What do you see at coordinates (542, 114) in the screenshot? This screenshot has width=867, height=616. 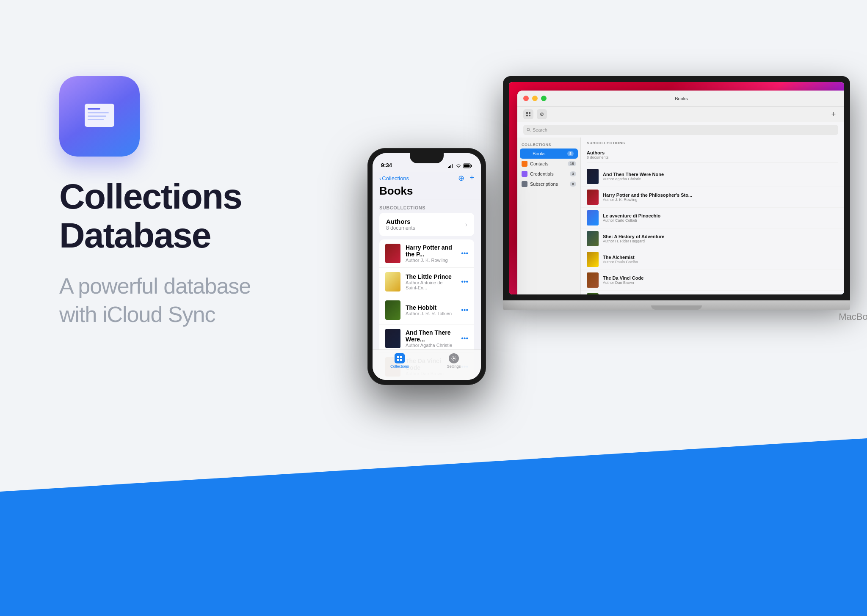 I see `toolbar-settings-btn` at bounding box center [542, 114].